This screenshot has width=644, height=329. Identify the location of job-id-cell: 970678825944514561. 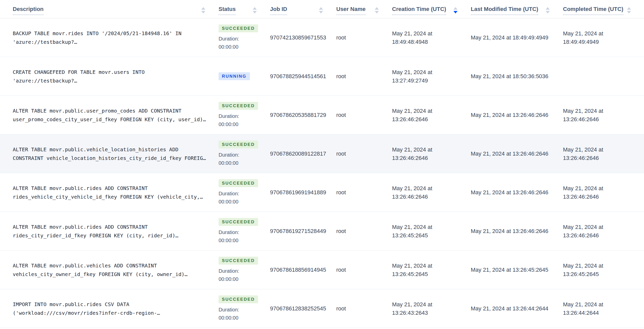
(303, 76).